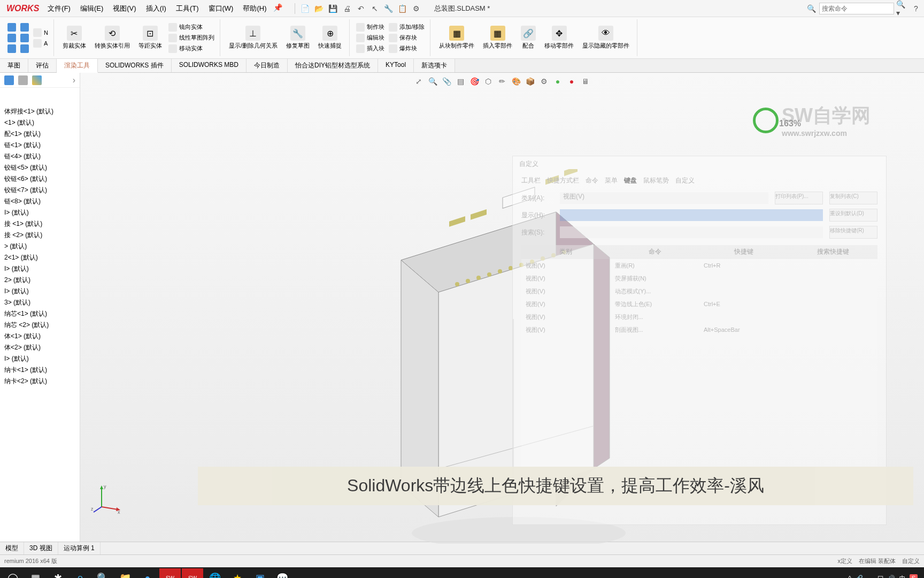 This screenshot has width=924, height=578. What do you see at coordinates (916, 9) in the screenshot?
I see `help-icon: ?` at bounding box center [916, 9].